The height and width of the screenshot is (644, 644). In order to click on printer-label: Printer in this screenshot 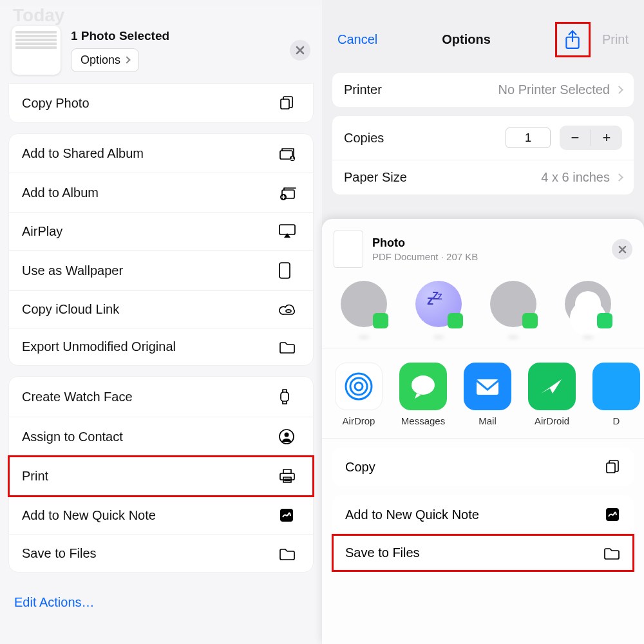, I will do `click(363, 90)`.